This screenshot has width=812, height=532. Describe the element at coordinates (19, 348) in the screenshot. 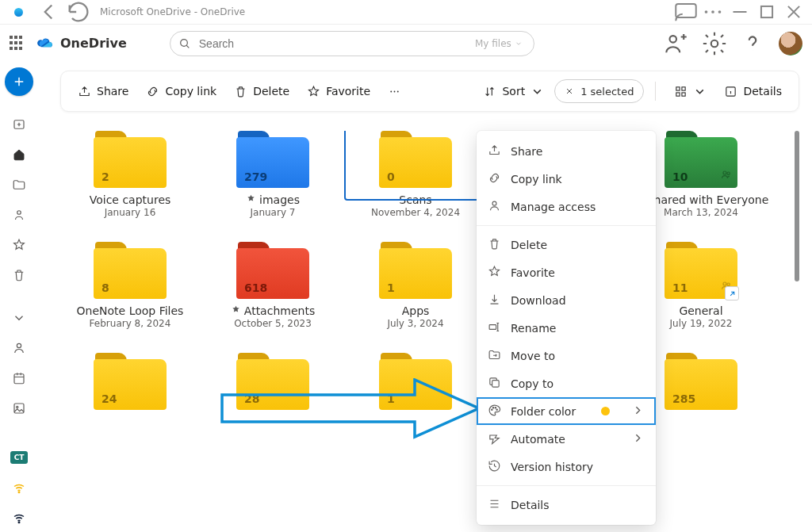

I see `nav-people-icon` at that location.